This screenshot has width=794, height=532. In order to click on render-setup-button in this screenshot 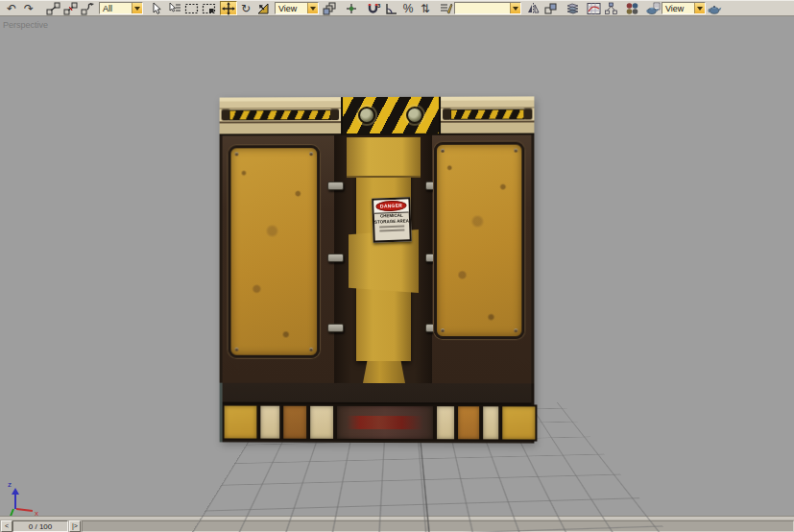, I will do `click(653, 8)`.